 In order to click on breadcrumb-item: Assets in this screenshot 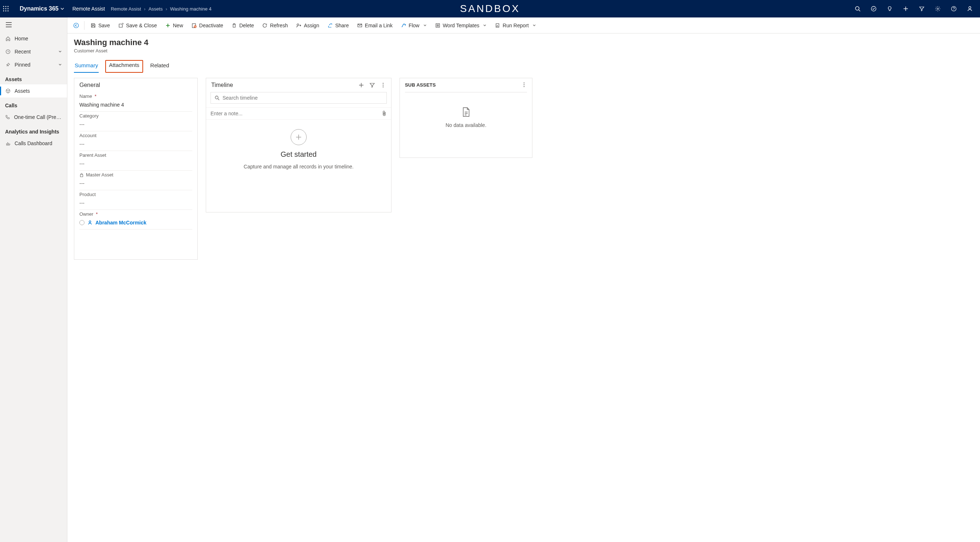, I will do `click(156, 9)`.